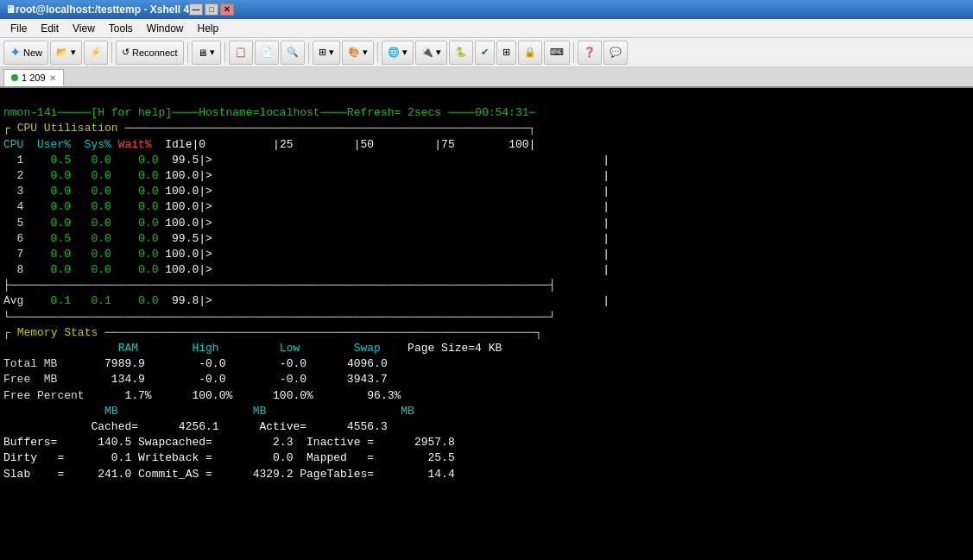 The width and height of the screenshot is (973, 560). What do you see at coordinates (227, 9) in the screenshot?
I see `close-button: ✕` at bounding box center [227, 9].